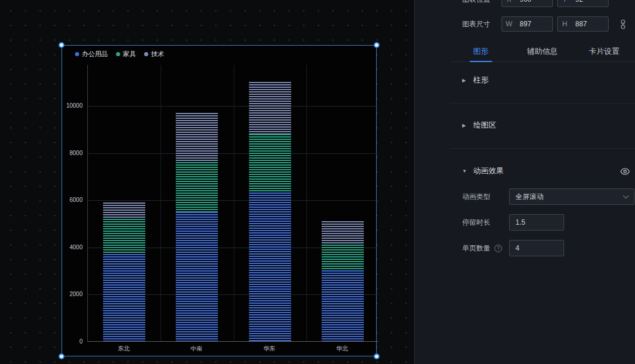 This screenshot has width=635, height=364. Describe the element at coordinates (481, 51) in the screenshot. I see `tab-graph-label: 图形` at that location.